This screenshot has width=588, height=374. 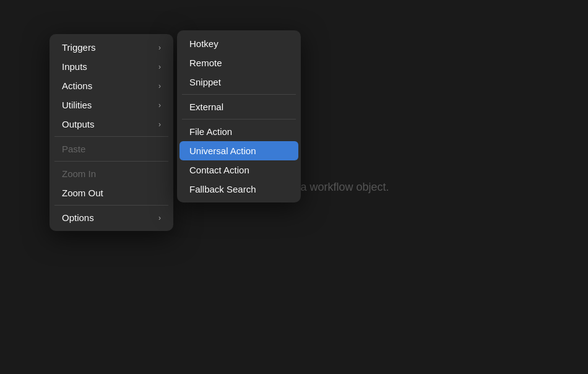 What do you see at coordinates (77, 105) in the screenshot?
I see `menu-item-utilities-label: Utilities` at bounding box center [77, 105].